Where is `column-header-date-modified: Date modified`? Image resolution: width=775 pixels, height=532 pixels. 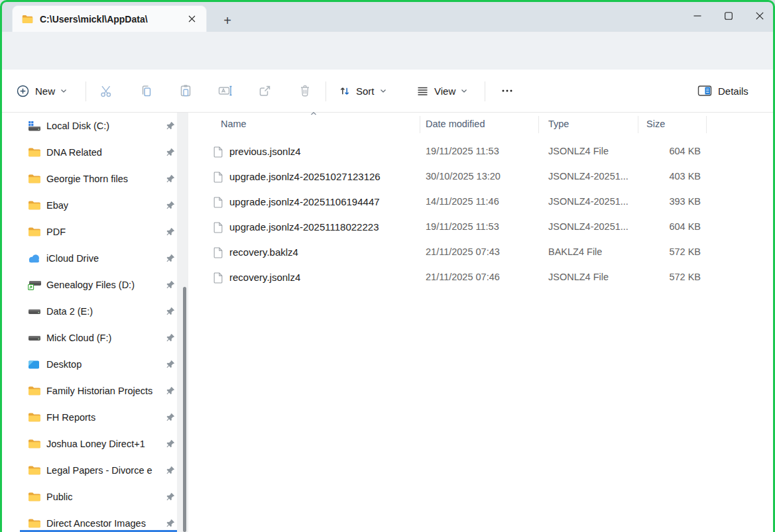
column-header-date-modified: Date modified is located at coordinates (455, 124).